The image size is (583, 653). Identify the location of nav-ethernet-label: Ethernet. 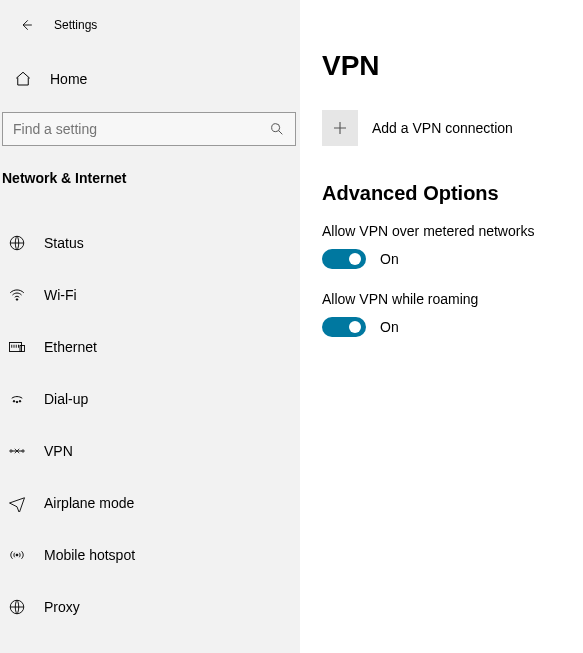
(70, 347).